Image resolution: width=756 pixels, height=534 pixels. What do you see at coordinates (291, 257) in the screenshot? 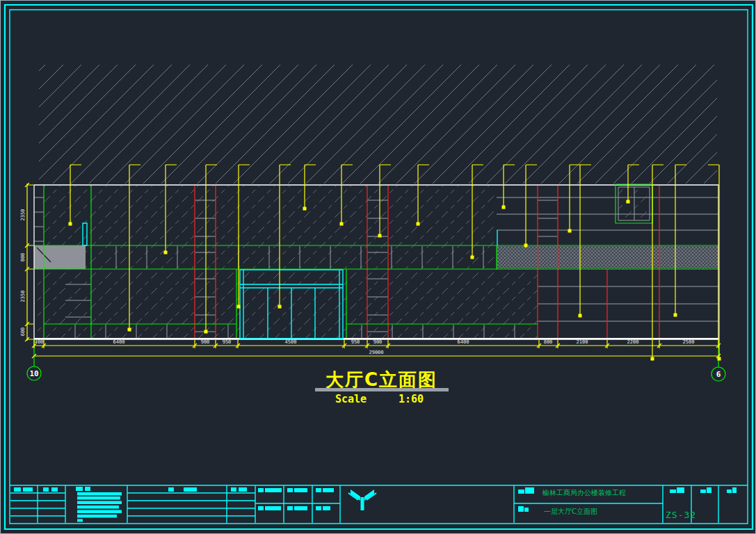
I see `glass-hatch-band` at bounding box center [291, 257].